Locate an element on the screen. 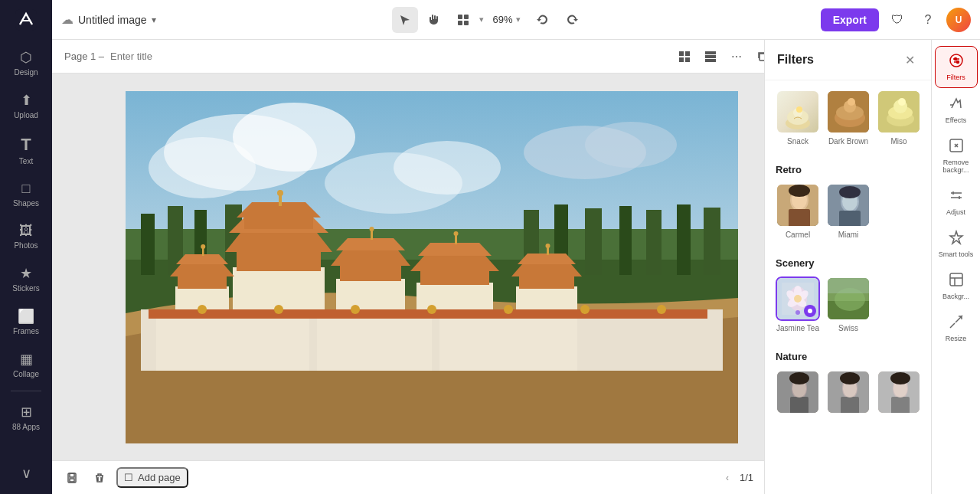  right-tool-remove-bg: Remove backgr... is located at coordinates (956, 156).